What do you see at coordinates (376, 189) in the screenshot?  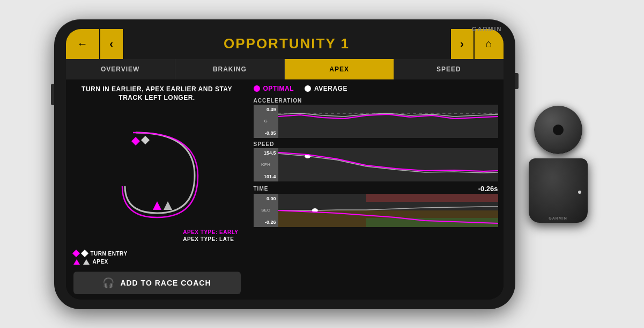 I see `time-chart-header: TIME -0.26s` at bounding box center [376, 189].